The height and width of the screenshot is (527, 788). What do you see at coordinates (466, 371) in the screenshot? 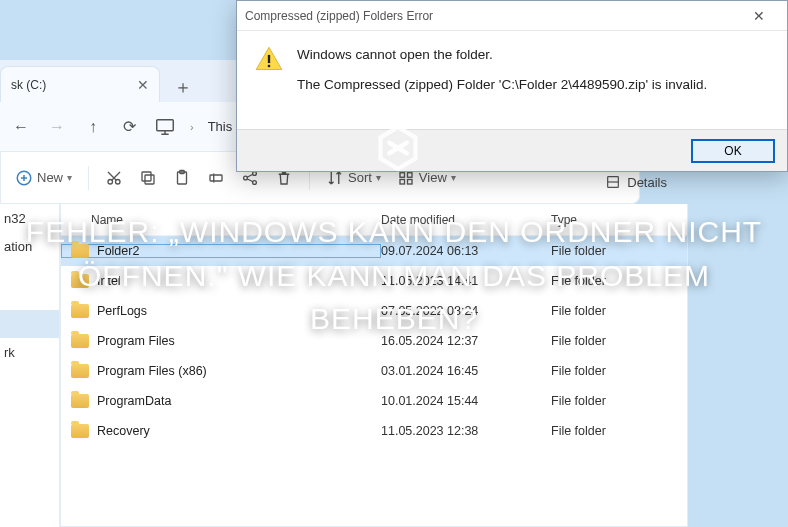
I see `cell-date: 03.01.2024 16:45` at bounding box center [466, 371].